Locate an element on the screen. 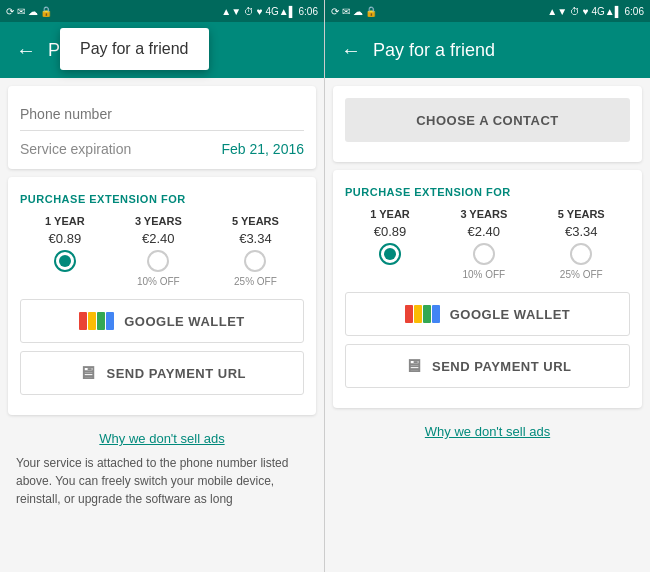 Image resolution: width=650 pixels, height=572 pixels. left-back-arrow: ← is located at coordinates (26, 50).